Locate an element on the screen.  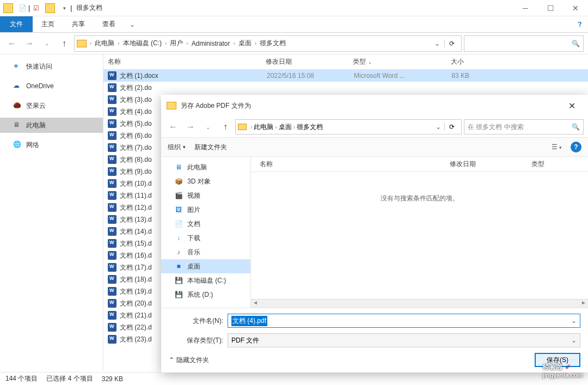
breadcrumb: 很多文档 is located at coordinates (273, 44).